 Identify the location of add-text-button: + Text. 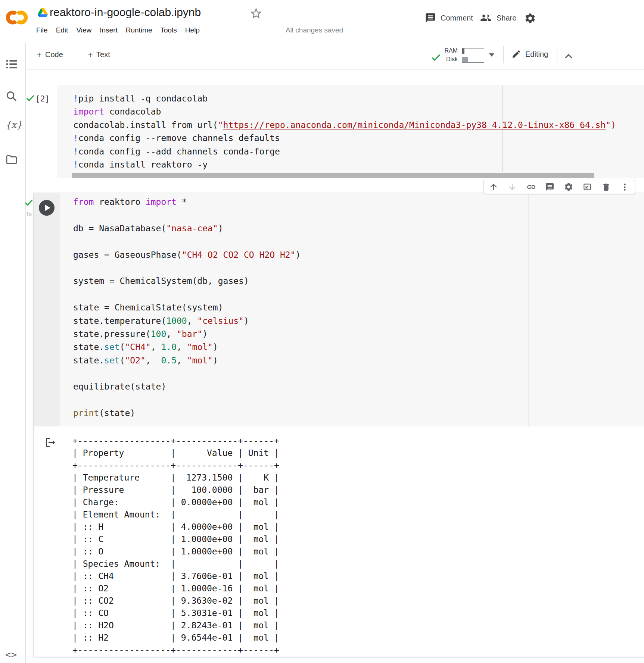
(99, 54).